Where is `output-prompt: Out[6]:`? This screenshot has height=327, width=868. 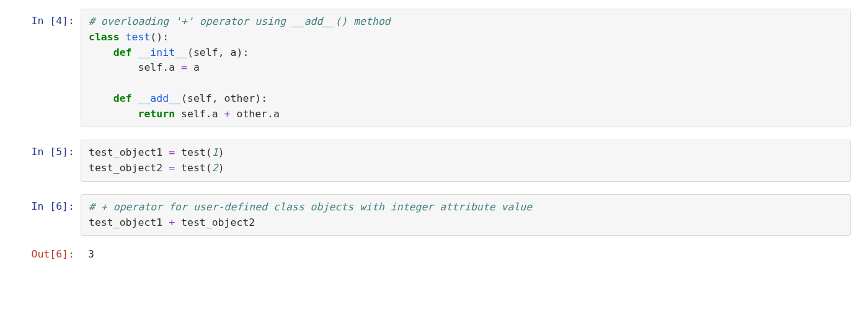
output-prompt: Out[6]: is located at coordinates (40, 252).